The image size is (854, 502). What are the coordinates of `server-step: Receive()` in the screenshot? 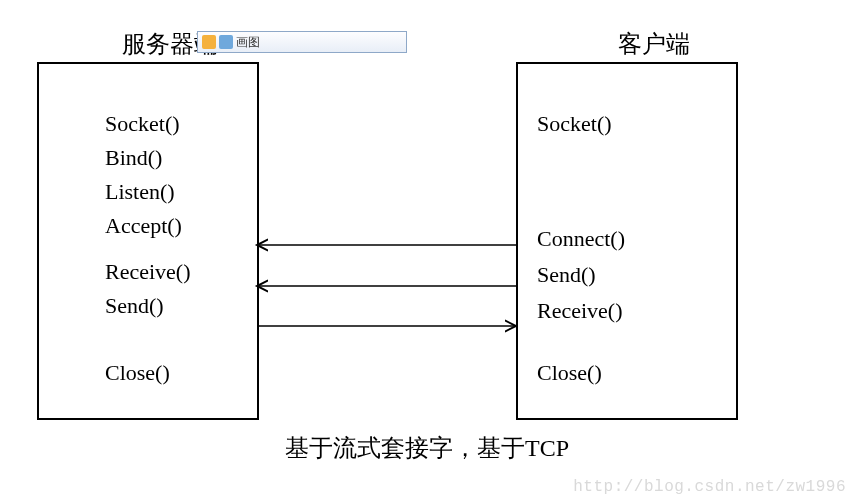 It's located at (148, 272).